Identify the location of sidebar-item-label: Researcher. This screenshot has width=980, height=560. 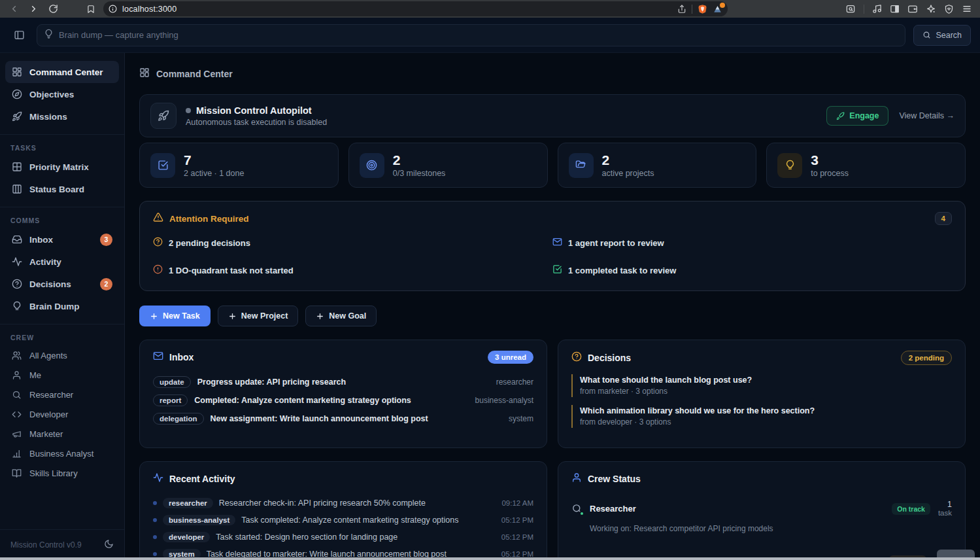
(51, 395).